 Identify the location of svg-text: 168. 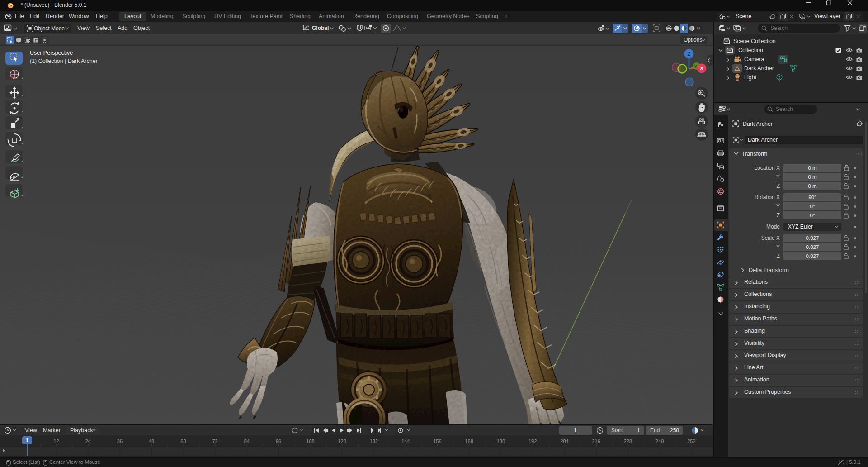
(469, 441).